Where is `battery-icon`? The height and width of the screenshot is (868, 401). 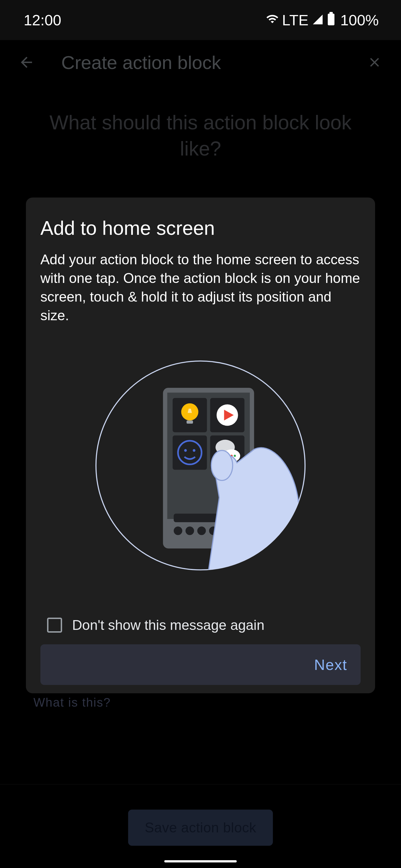
battery-icon is located at coordinates (331, 20).